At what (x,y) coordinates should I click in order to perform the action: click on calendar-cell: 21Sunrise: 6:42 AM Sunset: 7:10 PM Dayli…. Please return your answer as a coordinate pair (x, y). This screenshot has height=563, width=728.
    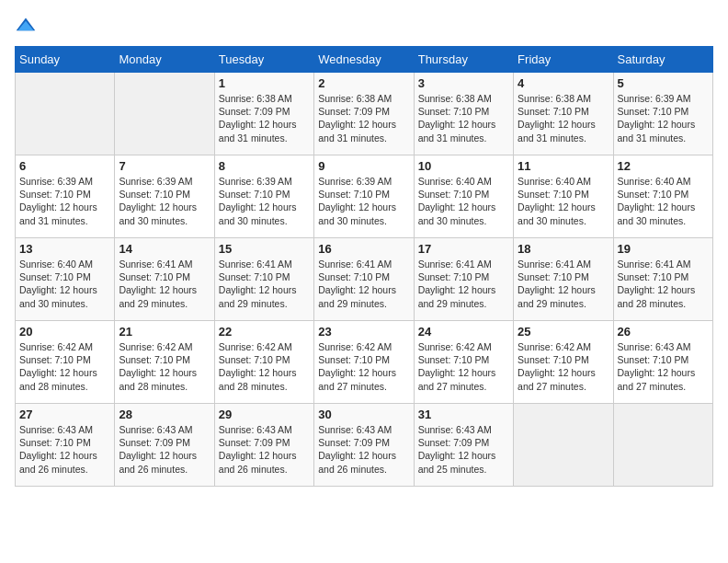
    Looking at the image, I should click on (165, 362).